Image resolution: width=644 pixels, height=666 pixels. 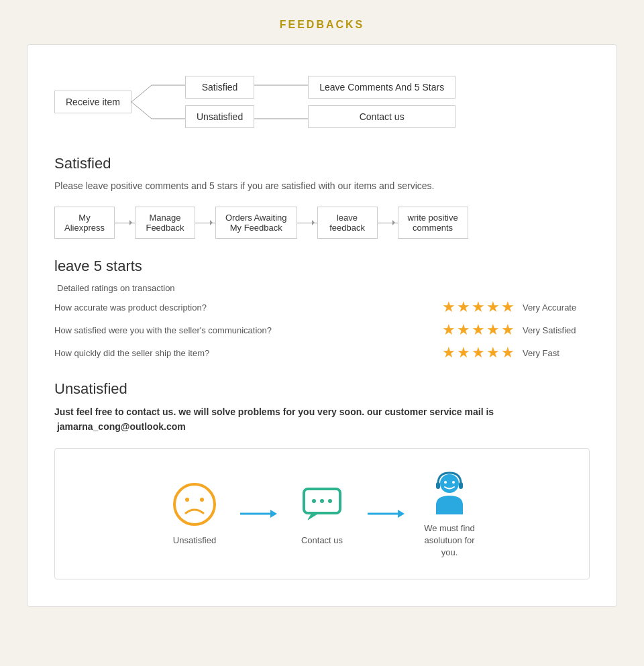 What do you see at coordinates (322, 102) in the screenshot?
I see `flow-diagram: Receive item Satisfied Unsatisfied Leave…` at bounding box center [322, 102].